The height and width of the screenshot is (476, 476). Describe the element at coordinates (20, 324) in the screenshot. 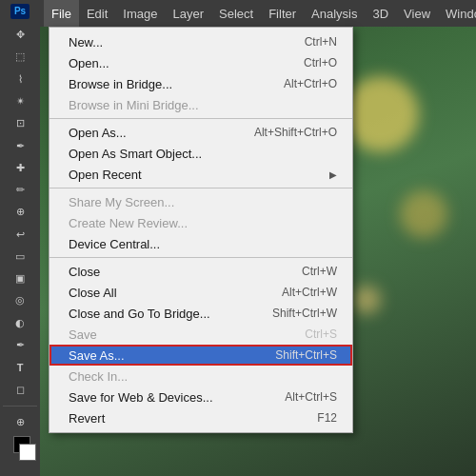

I see `tool-dodge: ◐` at that location.